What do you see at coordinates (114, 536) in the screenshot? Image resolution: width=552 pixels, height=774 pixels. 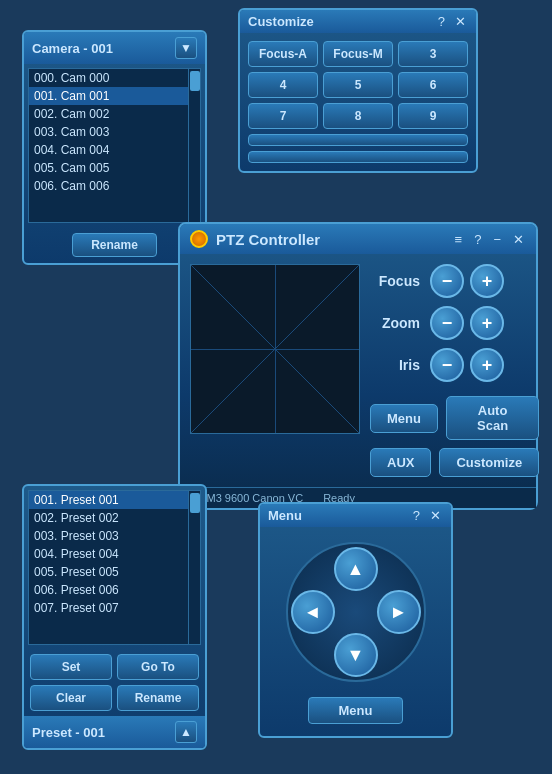 I see `list-item: 003. Preset 003` at bounding box center [114, 536].